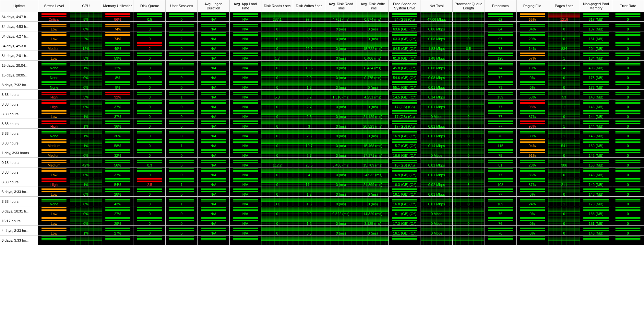  Describe the element at coordinates (500, 240) in the screenshot. I see `processes-cell` at that location.